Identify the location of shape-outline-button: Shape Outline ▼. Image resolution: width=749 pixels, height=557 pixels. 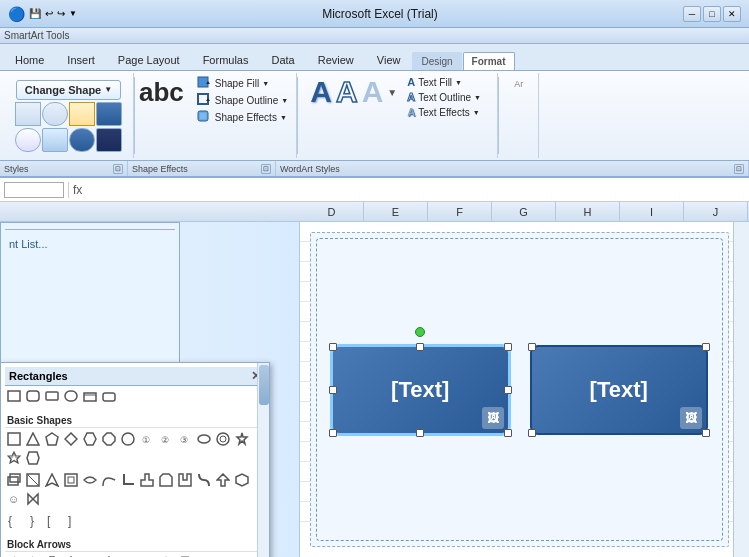
(242, 100).